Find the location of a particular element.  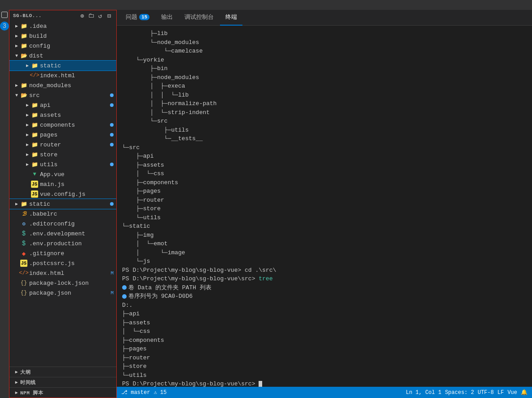

outline-header: ▶ 大纲 is located at coordinates (63, 372).